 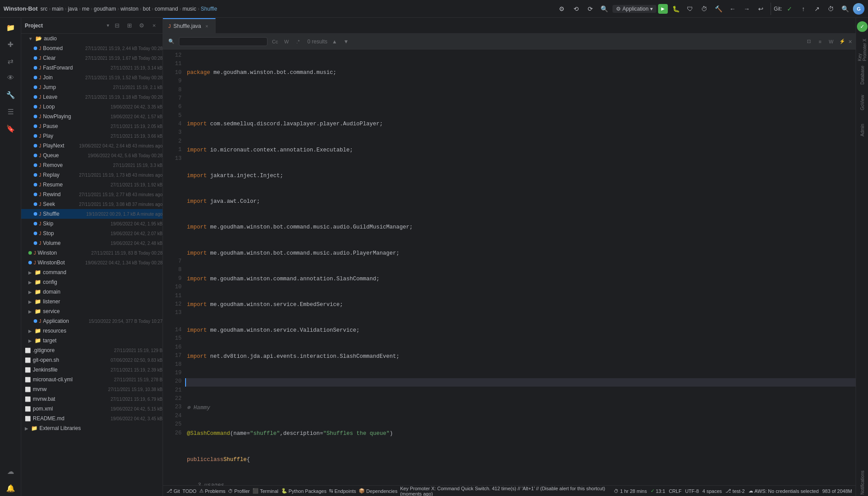 What do you see at coordinates (11, 95) in the screenshot?
I see `sidebar-icon-admin: 🔧` at bounding box center [11, 95].